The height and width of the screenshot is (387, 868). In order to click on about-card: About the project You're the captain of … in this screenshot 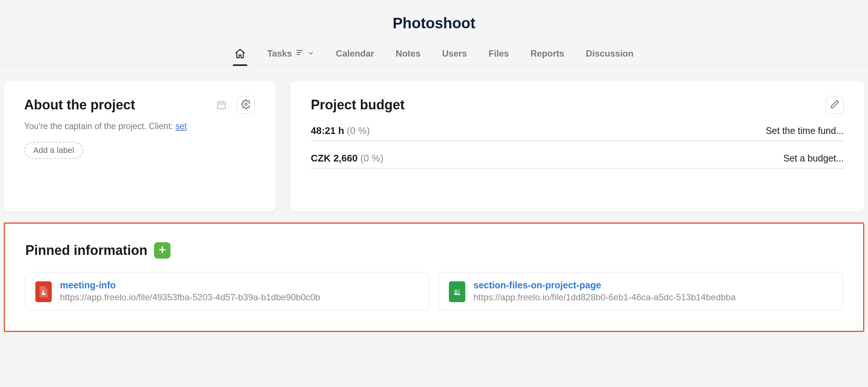, I will do `click(140, 146)`.